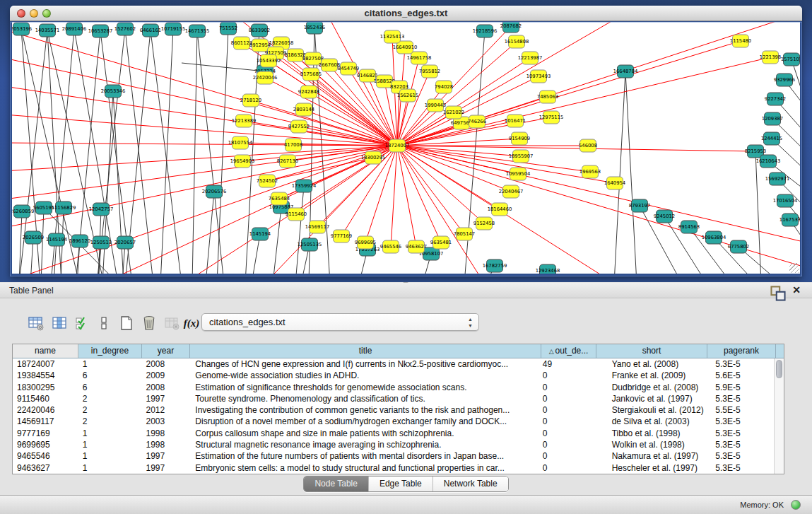 This screenshot has width=812, height=514. Describe the element at coordinates (125, 243) in the screenshot. I see `graph-node-label: 2020657` at that location.